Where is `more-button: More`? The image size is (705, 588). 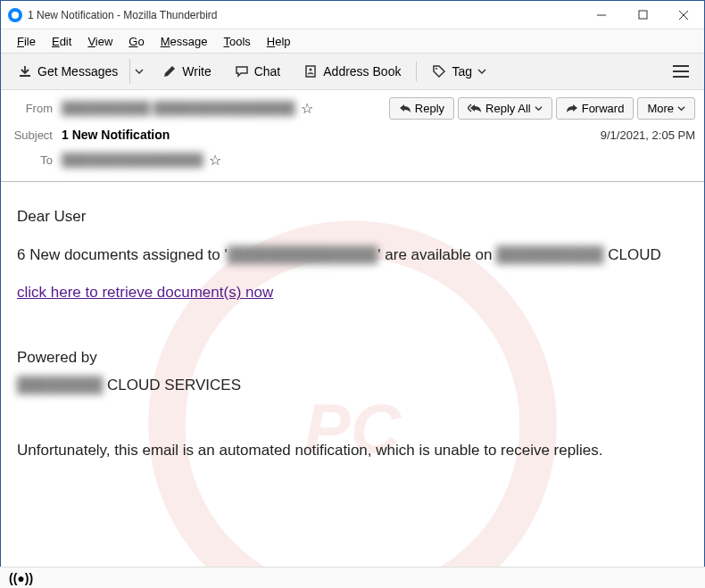 more-button: More is located at coordinates (666, 109).